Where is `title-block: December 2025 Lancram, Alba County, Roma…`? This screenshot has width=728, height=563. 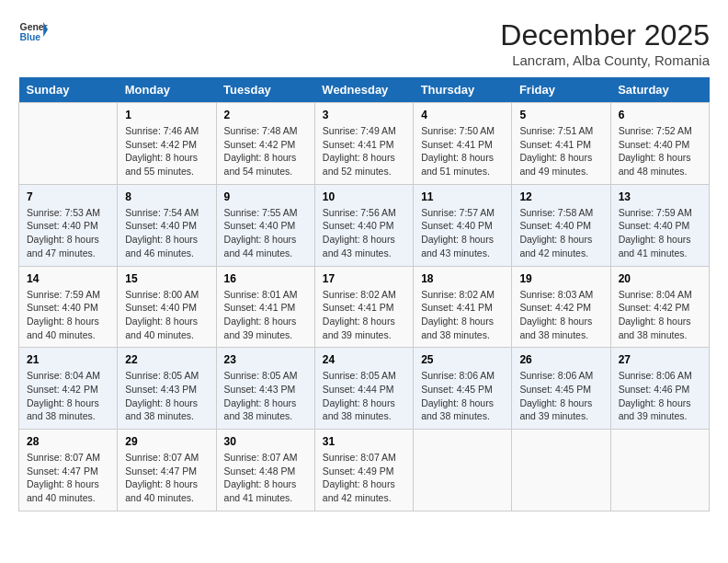 title-block: December 2025 Lancram, Alba County, Roma… is located at coordinates (605, 43).